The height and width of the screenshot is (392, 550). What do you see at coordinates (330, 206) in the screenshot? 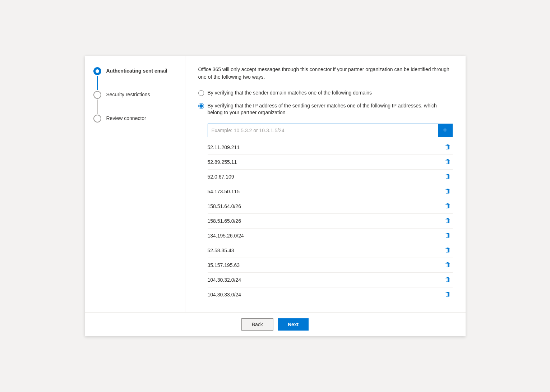
I see `ip-row: 158.51.64.0/26` at bounding box center [330, 206].